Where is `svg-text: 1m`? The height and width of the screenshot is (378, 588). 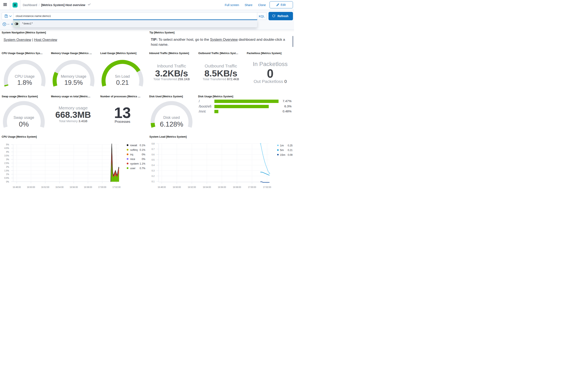 svg-text: 1m is located at coordinates (282, 145).